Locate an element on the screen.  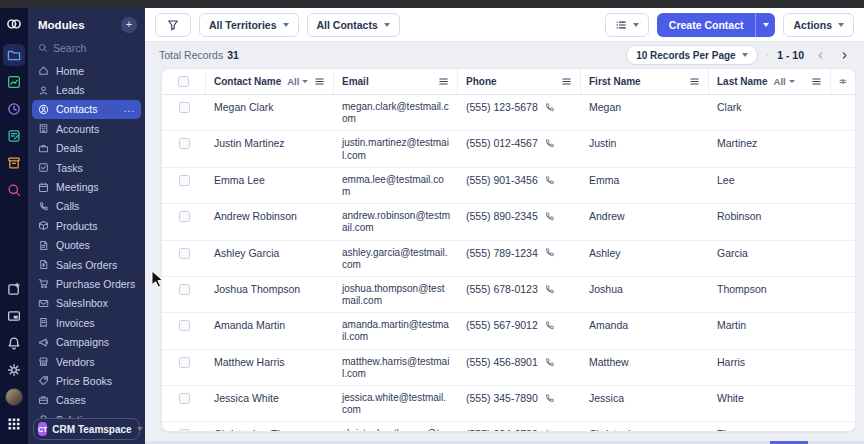
column-header-email: Email is located at coordinates (396, 82).